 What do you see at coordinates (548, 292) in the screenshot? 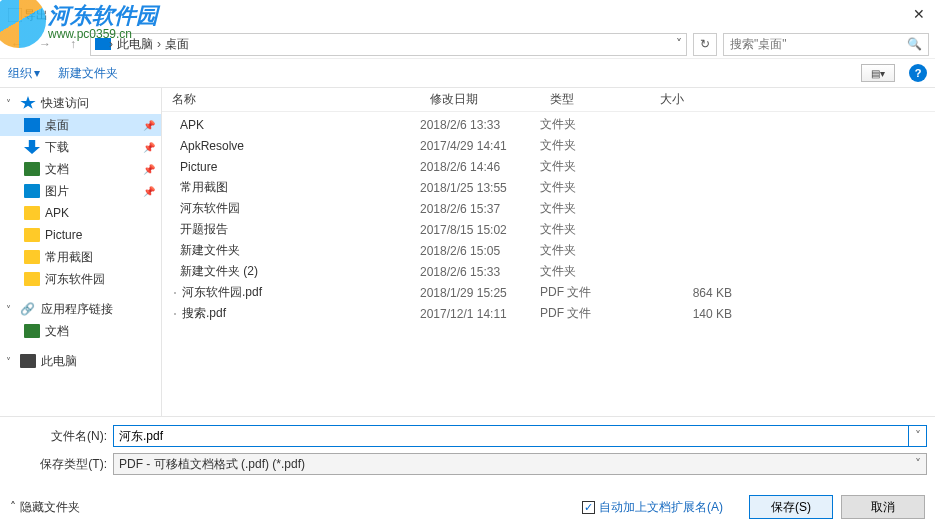
I see `file-row: 河东软件园.pdf2018/1/29 15:25PDF 文件864 KB` at bounding box center [548, 292].